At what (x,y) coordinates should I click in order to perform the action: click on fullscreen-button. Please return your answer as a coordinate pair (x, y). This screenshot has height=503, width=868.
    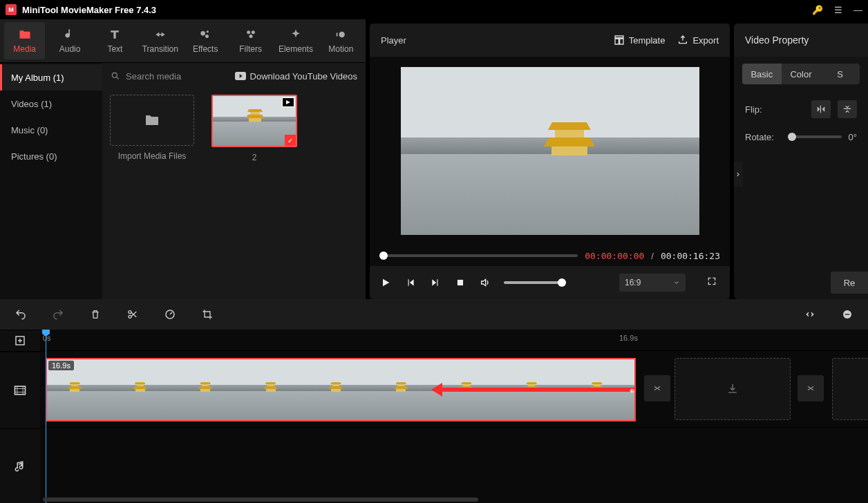
    Looking at the image, I should click on (713, 283).